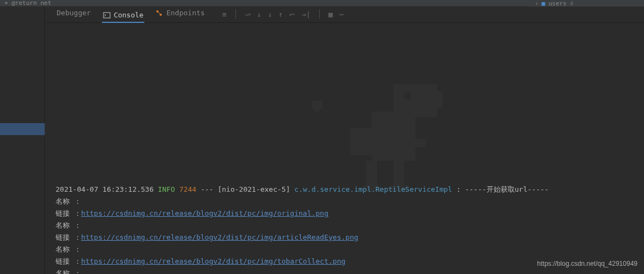 Image resolution: width=644 pixels, height=274 pixels. I want to click on log-msg: -----开始获取url-----, so click(507, 190).